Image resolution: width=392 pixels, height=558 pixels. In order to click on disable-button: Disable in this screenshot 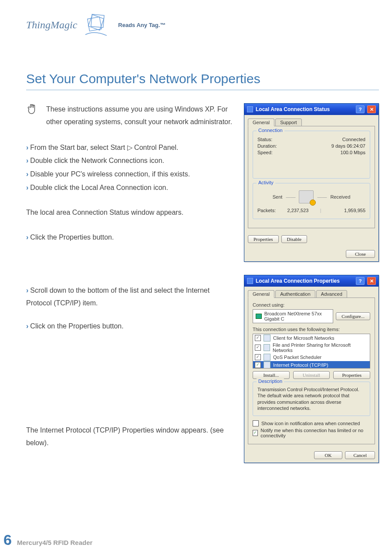, I will do `click(294, 239)`.